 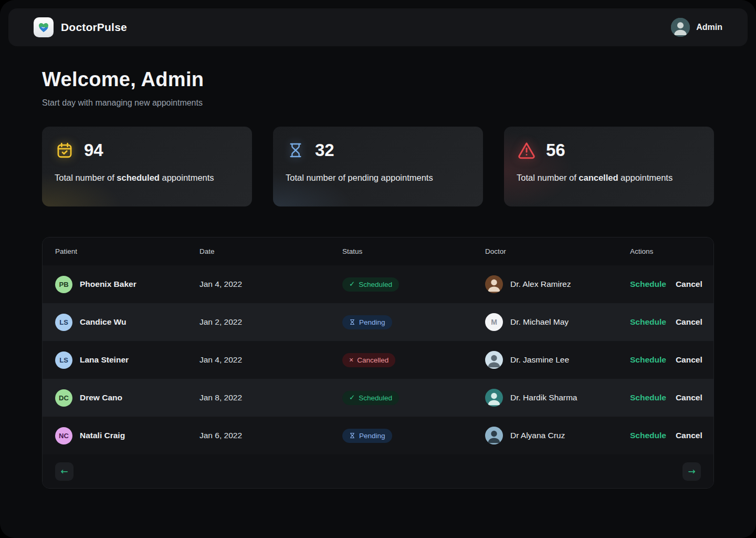 I want to click on table-pagination: ← →, so click(x=378, y=471).